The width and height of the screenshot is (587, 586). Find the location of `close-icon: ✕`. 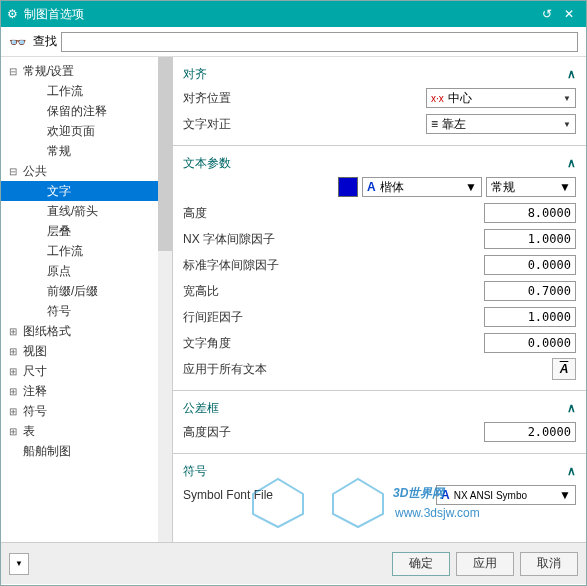

close-icon: ✕ is located at coordinates (569, 14).